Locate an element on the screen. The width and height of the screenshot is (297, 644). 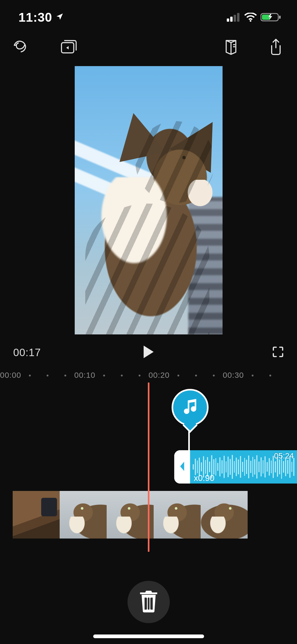
app-home-button is located at coordinates (21, 48).